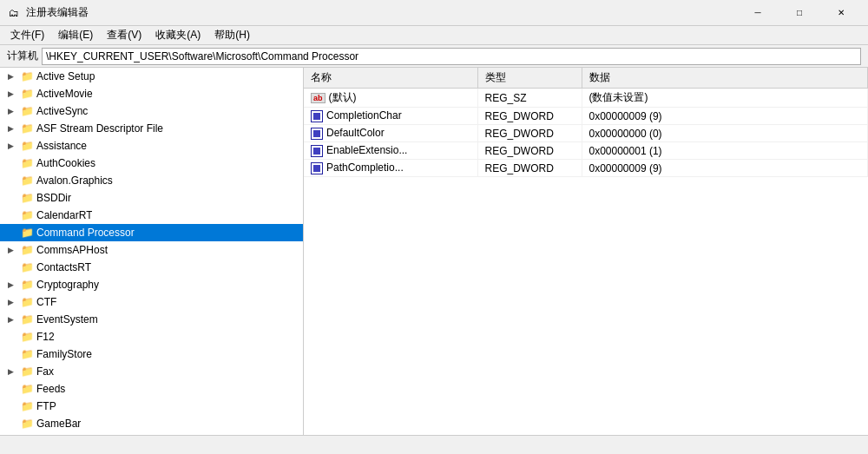 Image resolution: width=868 pixels, height=454 pixels. Describe the element at coordinates (586, 151) in the screenshot. I see `table-row: EnableExtensio...REG_DWORD0x00000001 (1)` at that location.